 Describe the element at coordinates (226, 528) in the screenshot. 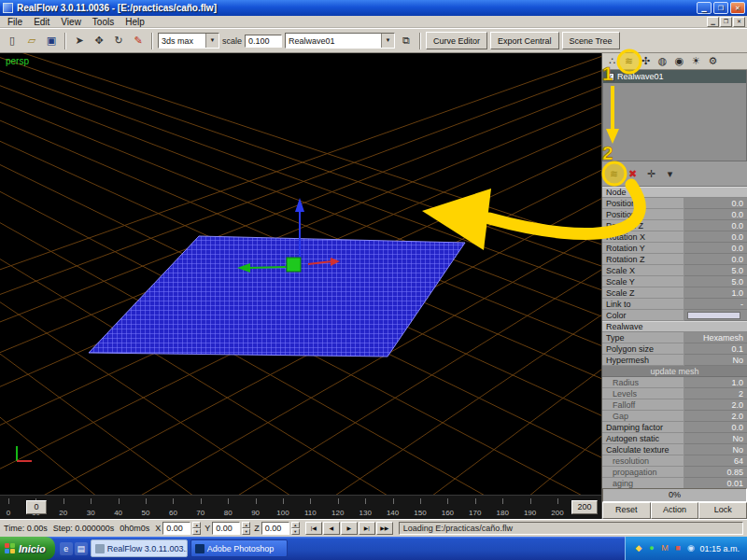

I see `axis-input-y: 0.00` at that location.